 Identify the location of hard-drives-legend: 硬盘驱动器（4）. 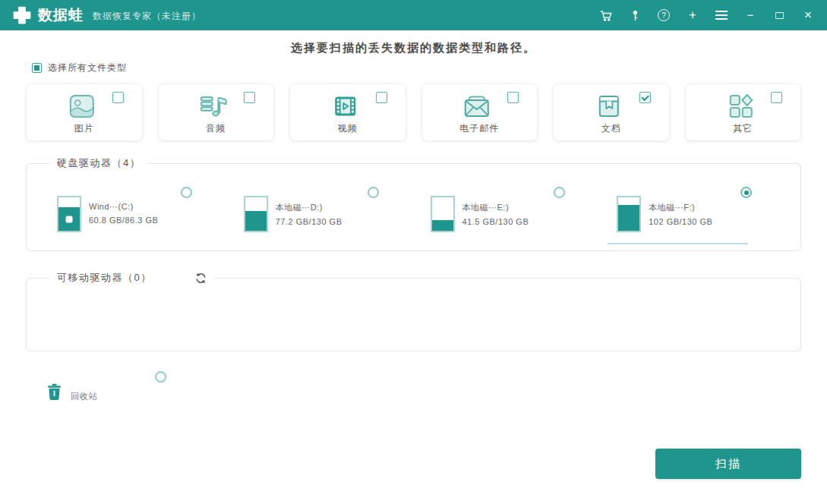
(99, 163).